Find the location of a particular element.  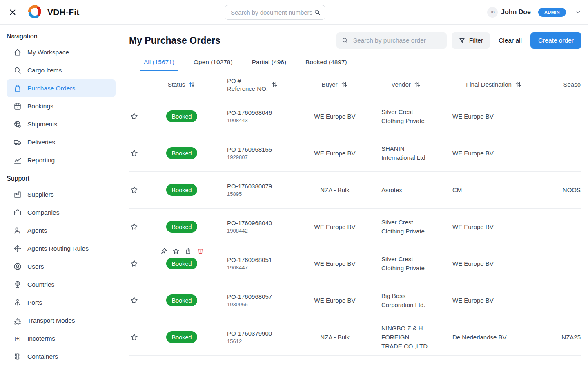

reference-number: 1908443 is located at coordinates (265, 120).